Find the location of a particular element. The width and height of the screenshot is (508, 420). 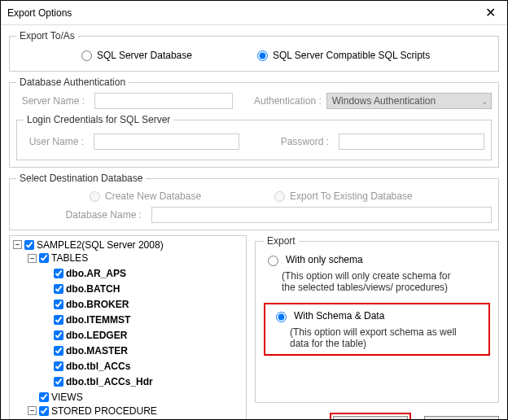

tree-item: dbo.AR_APS is located at coordinates (85, 273).